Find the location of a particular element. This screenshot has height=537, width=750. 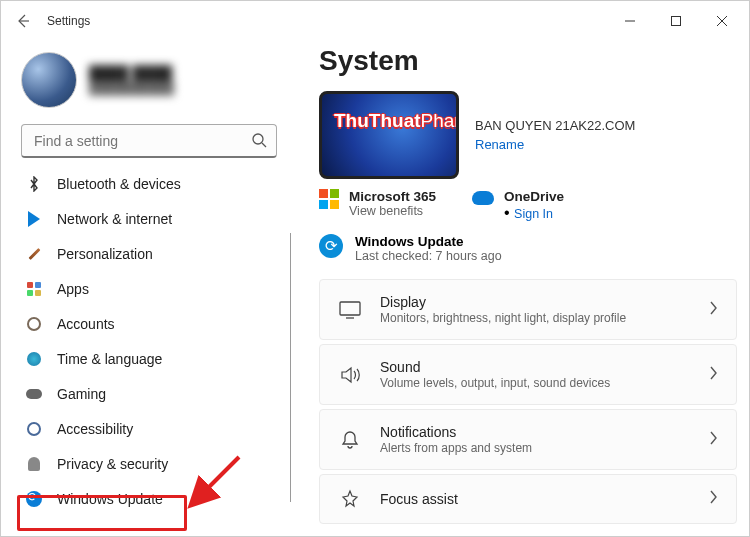

time-icon is located at coordinates (34, 359).